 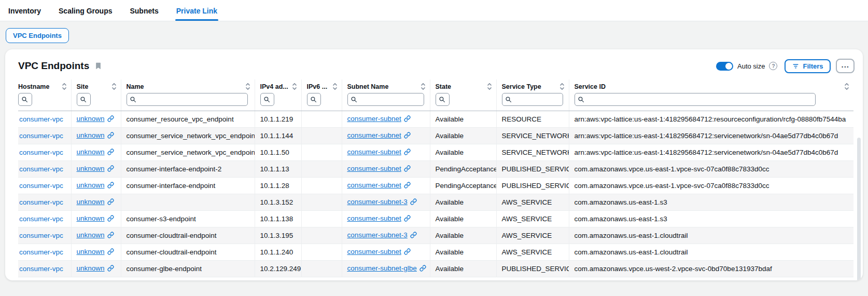 I want to click on tab-private-link: Private Link, so click(x=197, y=11).